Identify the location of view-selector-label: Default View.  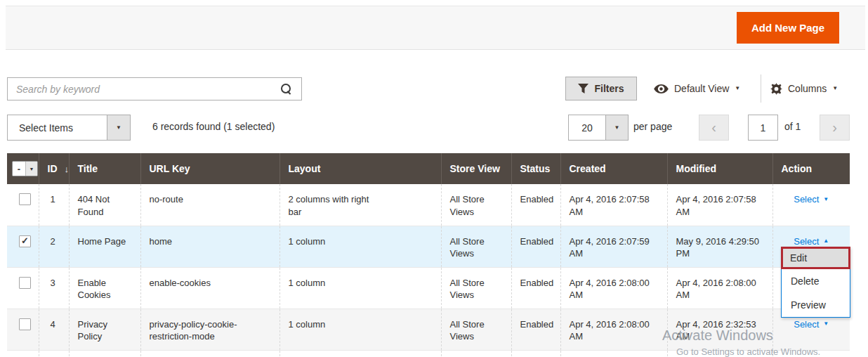
(702, 89).